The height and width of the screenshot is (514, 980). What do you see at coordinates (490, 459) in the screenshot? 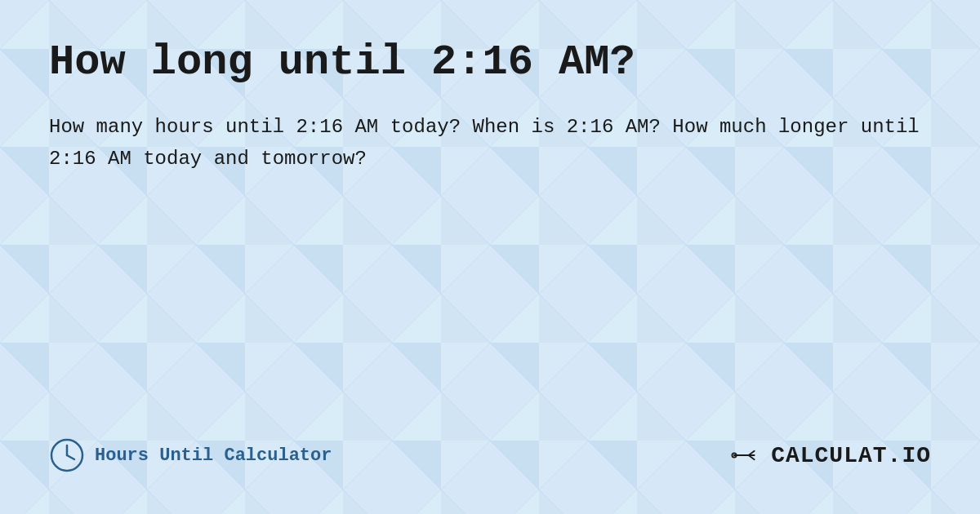
I see `footer: Hours Until Calculator CALCULAT.IO` at bounding box center [490, 459].